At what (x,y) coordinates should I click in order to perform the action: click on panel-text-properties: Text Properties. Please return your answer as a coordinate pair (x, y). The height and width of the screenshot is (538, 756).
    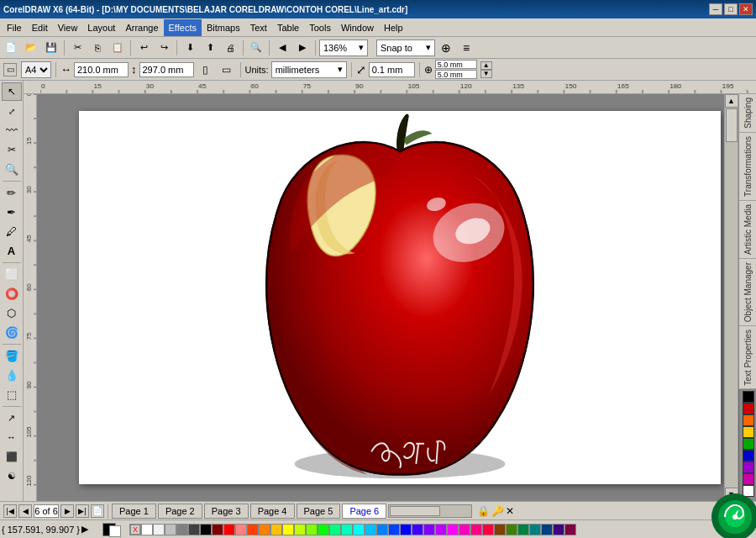
    Looking at the image, I should click on (748, 358).